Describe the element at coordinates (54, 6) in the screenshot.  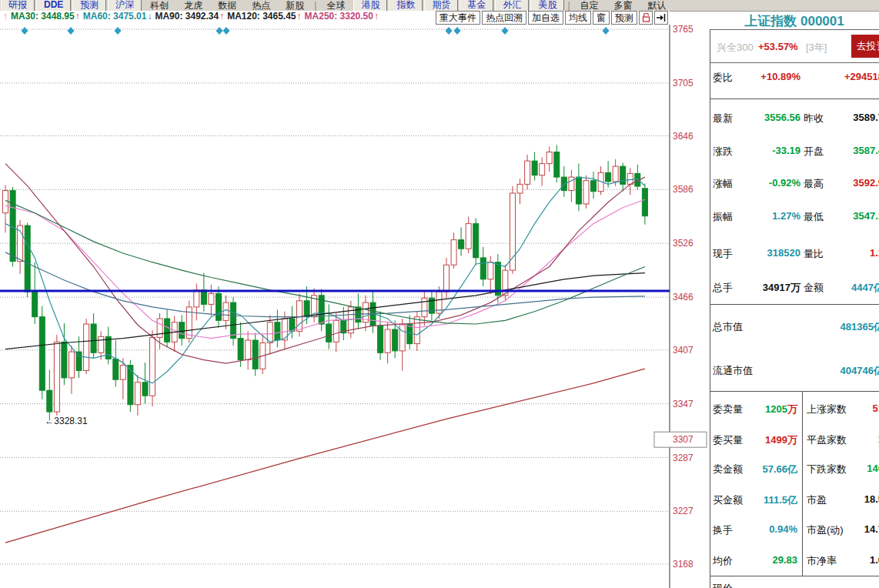
I see `tab-1: DDE` at that location.